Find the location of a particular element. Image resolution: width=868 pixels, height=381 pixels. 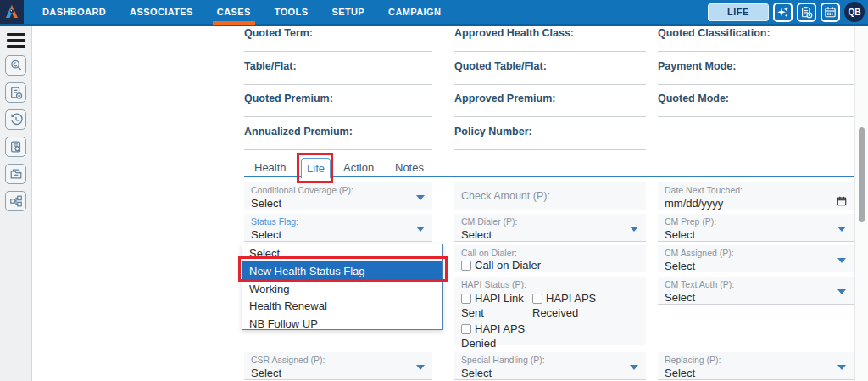

nav-item-cases: CASES is located at coordinates (234, 12).